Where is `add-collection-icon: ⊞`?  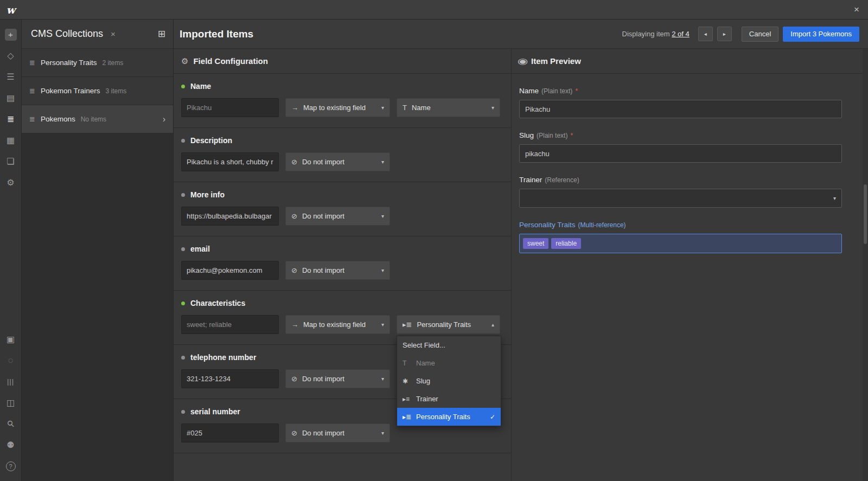
add-collection-icon: ⊞ is located at coordinates (162, 34).